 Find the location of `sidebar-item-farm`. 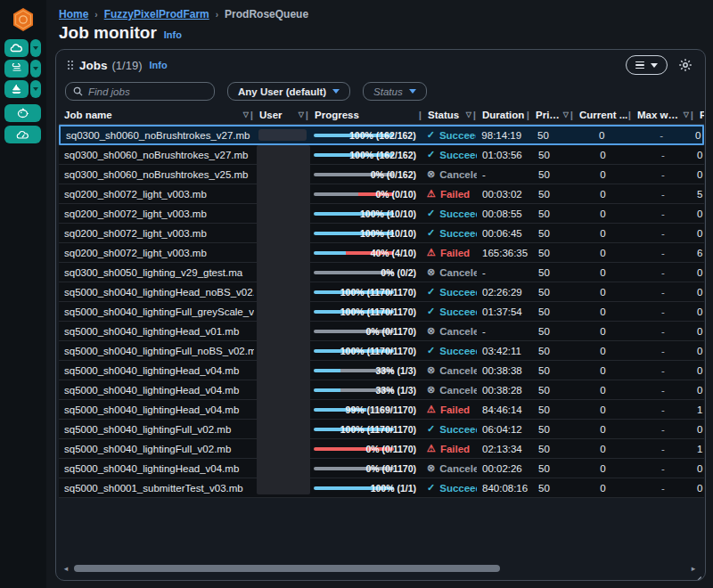

sidebar-item-farm is located at coordinates (23, 48).